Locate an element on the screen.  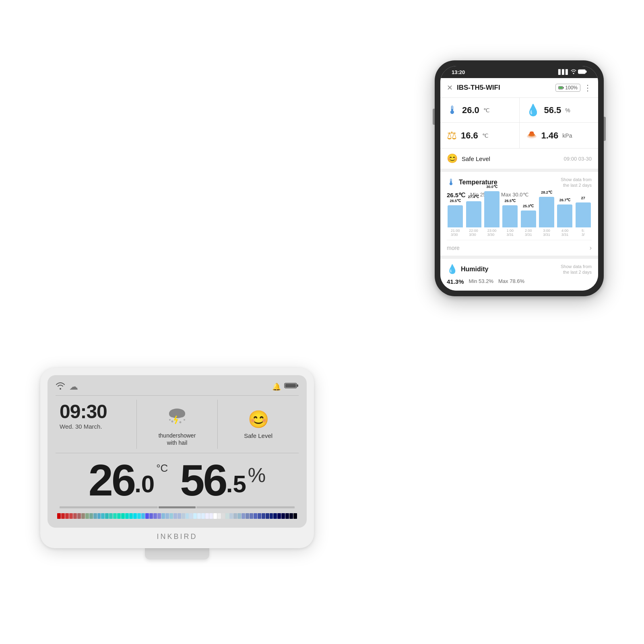
chart-bar-group: 275: 3/ is located at coordinates (583, 220).